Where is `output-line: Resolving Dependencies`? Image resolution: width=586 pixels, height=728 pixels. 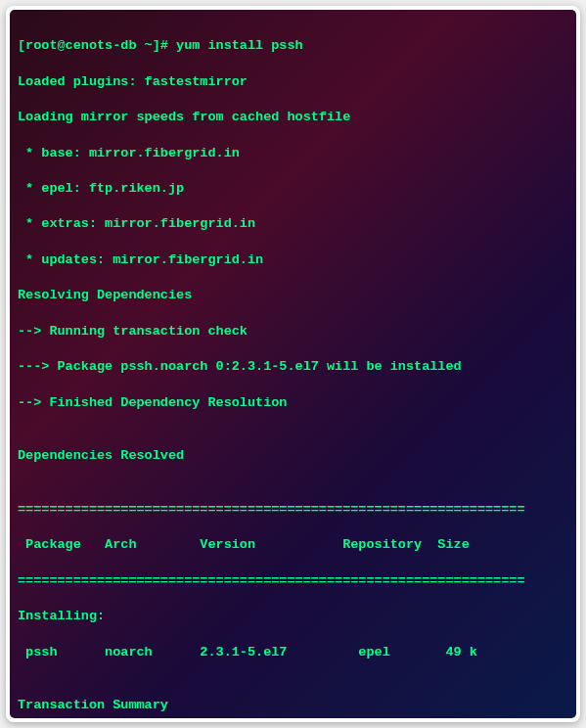 output-line: Resolving Dependencies is located at coordinates (293, 296).